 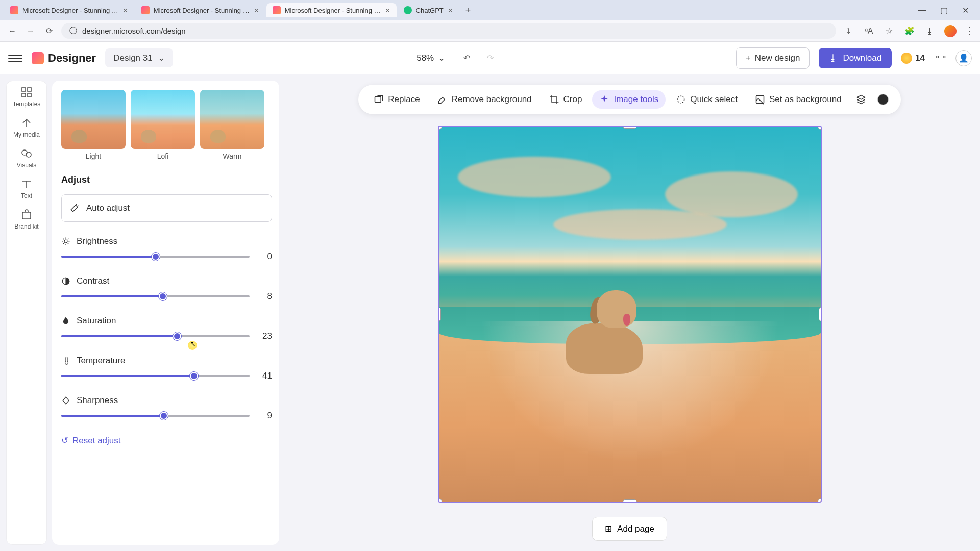 I want to click on eraser-icon, so click(x=443, y=99).